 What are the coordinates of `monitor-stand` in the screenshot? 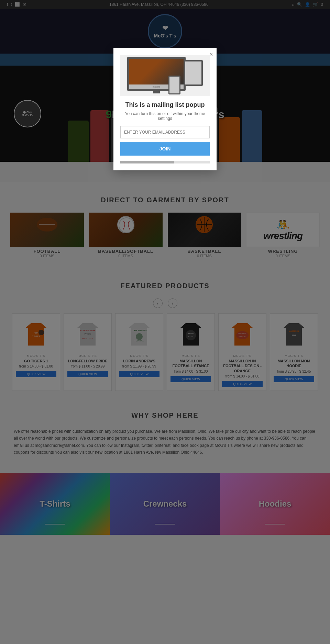 It's located at (156, 91).